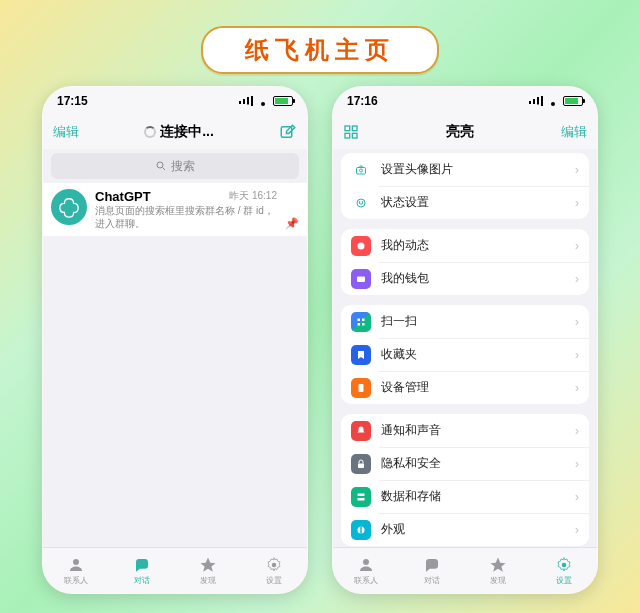 The height and width of the screenshot is (613, 640). What do you see at coordinates (361, 355) in the screenshot?
I see `bookmark-icon` at bounding box center [361, 355].